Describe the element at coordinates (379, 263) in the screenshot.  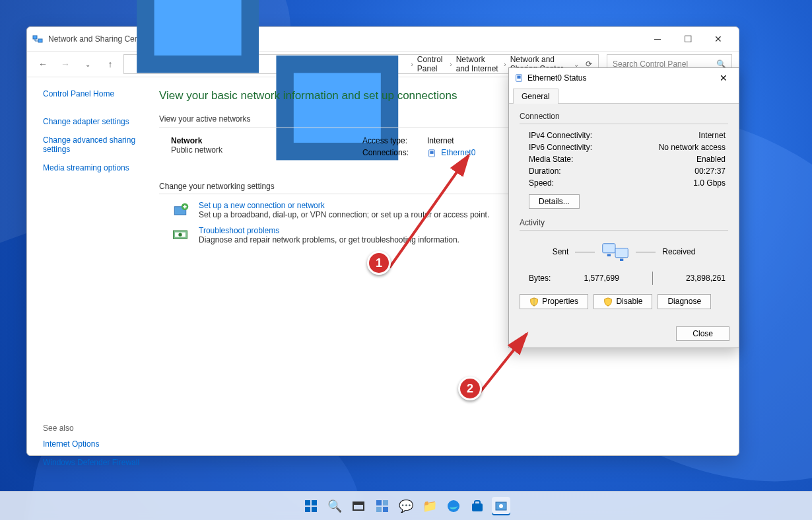
I see `annotation-badge-1: 1` at that location.